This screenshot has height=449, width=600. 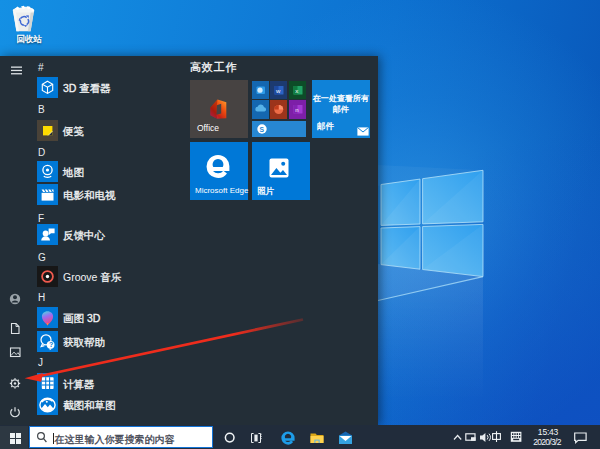 I want to click on svg-text: S, so click(x=262, y=130).